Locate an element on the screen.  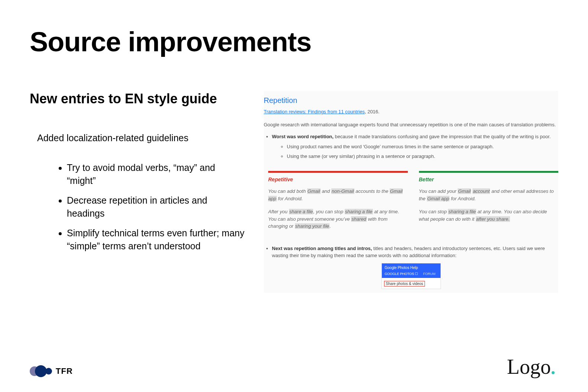
logo-dot-icon is located at coordinates (553, 373).